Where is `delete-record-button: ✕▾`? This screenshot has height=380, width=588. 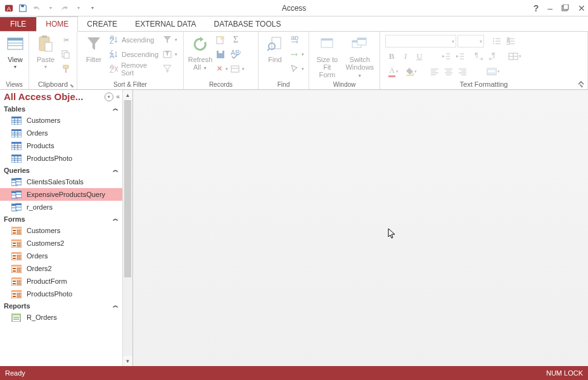 delete-record-button: ✕▾ is located at coordinates (222, 69).